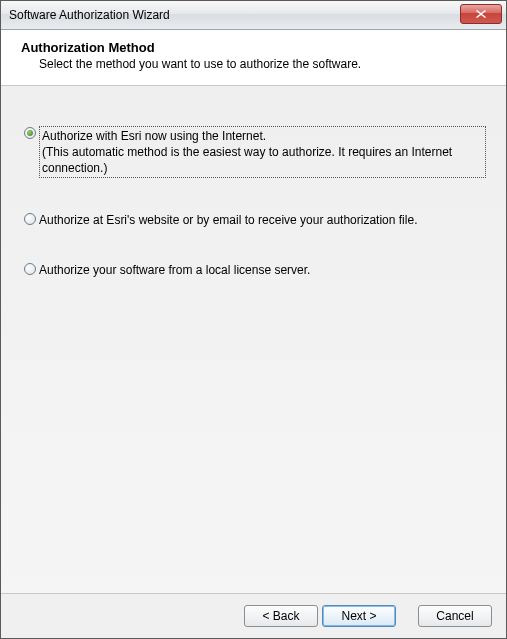 Image resolution: width=507 pixels, height=639 pixels. Describe the element at coordinates (262, 270) in the screenshot. I see `option-license-server-label: Authorize your software from a local lic…` at that location.